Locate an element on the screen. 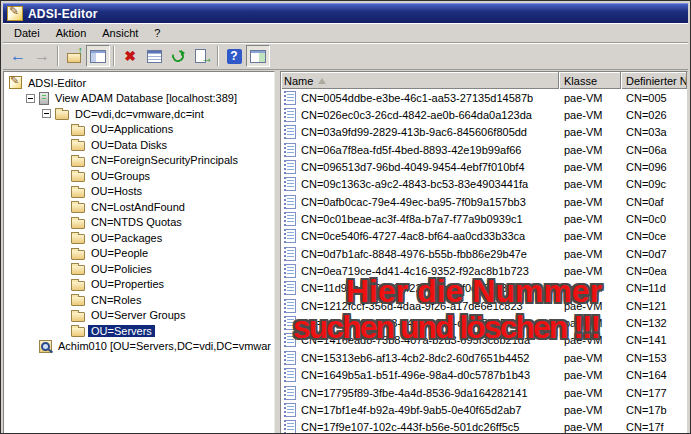 Image resolution: width=691 pixels, height=434 pixels. tree-item: OU=Data Disks is located at coordinates (139, 145).